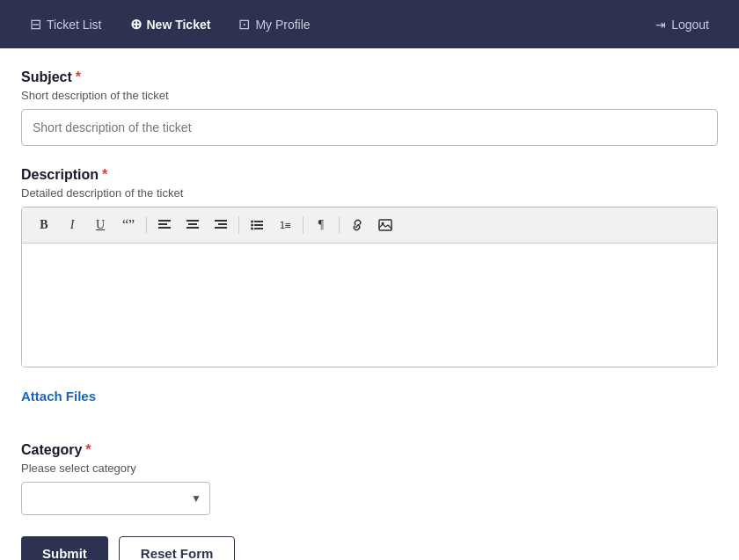 The height and width of the screenshot is (560, 739). Describe the element at coordinates (331, 25) in the screenshot. I see `nav-items: ⊟ Ticket List ⊕ New Ticket ⊡ My Profile` at that location.